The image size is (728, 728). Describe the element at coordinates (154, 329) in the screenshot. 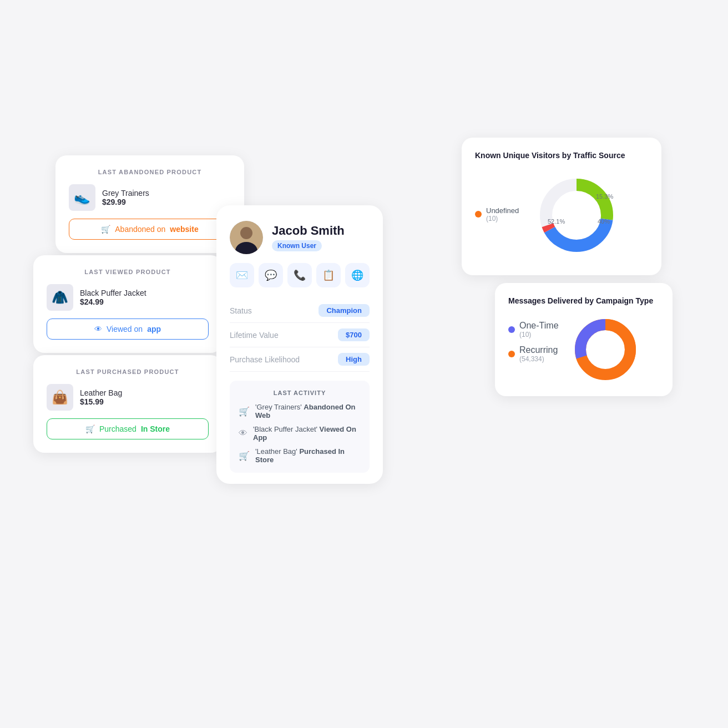

I see `viewed-btn-highlight: app` at that location.